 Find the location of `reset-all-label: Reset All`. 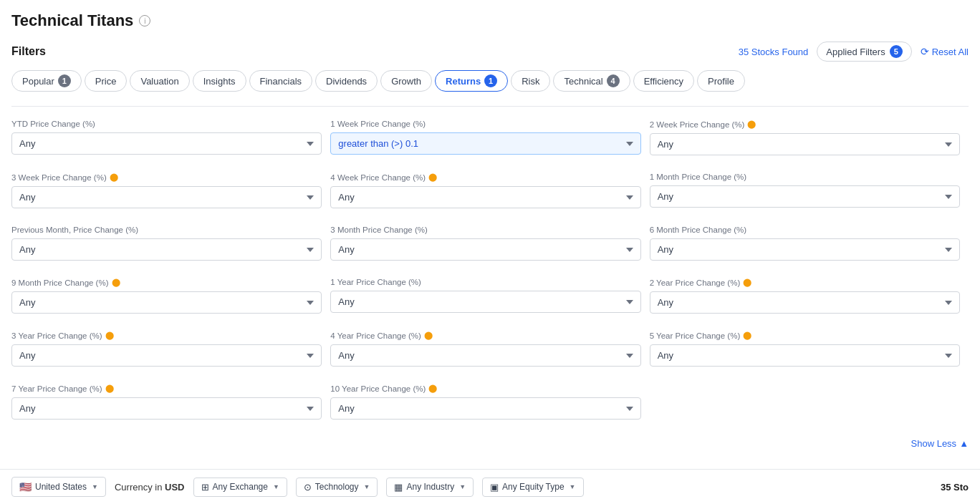

reset-all-label: Reset All is located at coordinates (950, 52).